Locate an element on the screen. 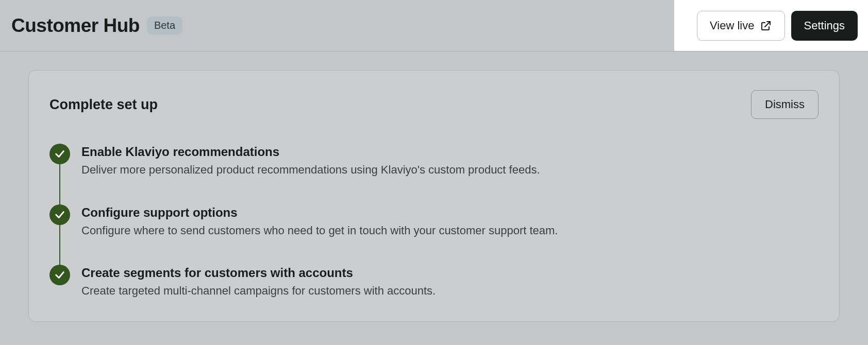 The height and width of the screenshot is (345, 868). view-live-label: View live is located at coordinates (732, 26).